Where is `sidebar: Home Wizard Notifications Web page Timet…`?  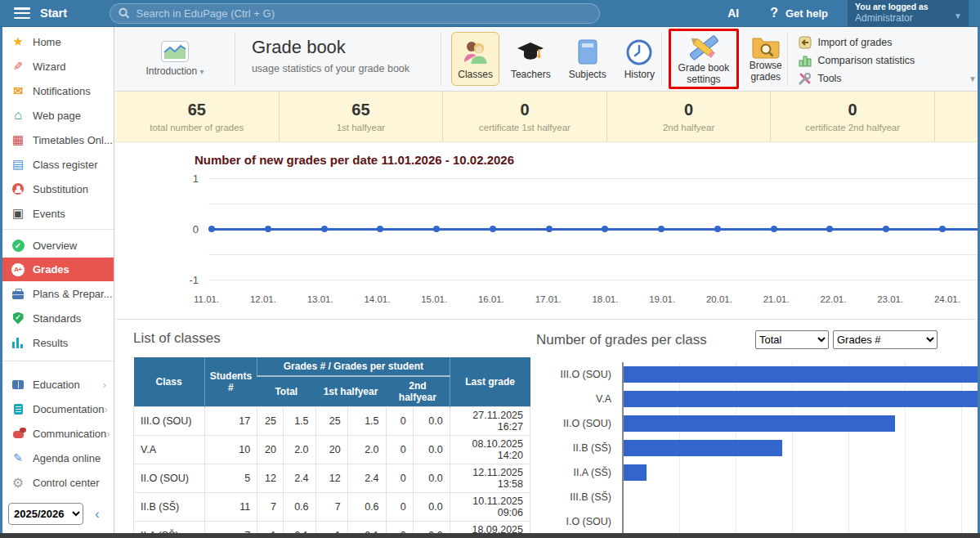
sidebar: Home Wizard Notifications Web page Timet… is located at coordinates (57, 280).